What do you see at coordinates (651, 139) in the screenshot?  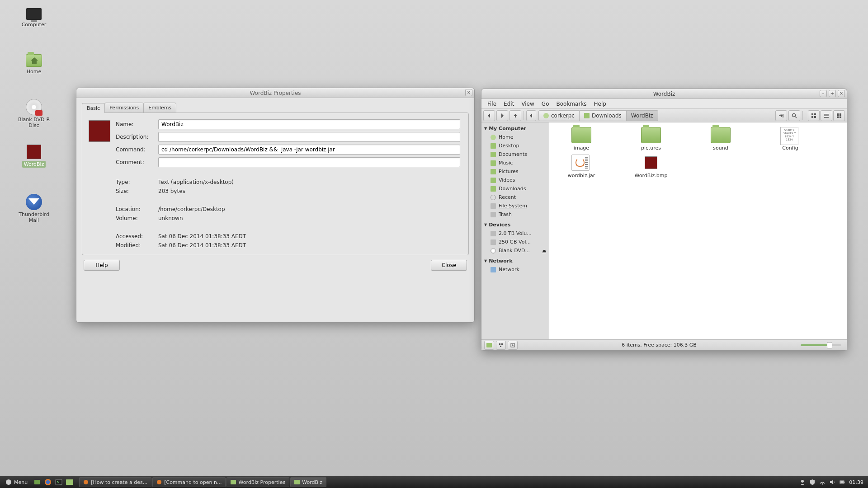 I see `file-item-pictures: pictures` at bounding box center [651, 139].